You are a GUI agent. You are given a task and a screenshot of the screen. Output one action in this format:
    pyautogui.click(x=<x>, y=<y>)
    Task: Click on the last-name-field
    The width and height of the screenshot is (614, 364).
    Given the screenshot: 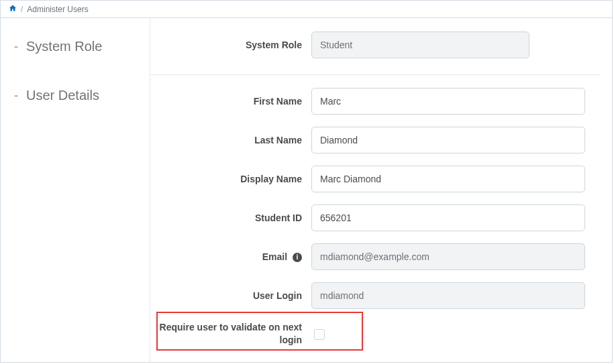 What is the action you would take?
    pyautogui.click(x=448, y=140)
    